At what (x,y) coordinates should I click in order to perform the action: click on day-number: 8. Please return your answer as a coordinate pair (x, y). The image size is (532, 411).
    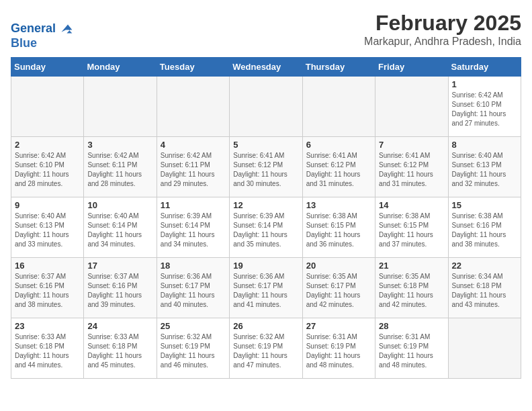
    Looking at the image, I should click on (485, 145).